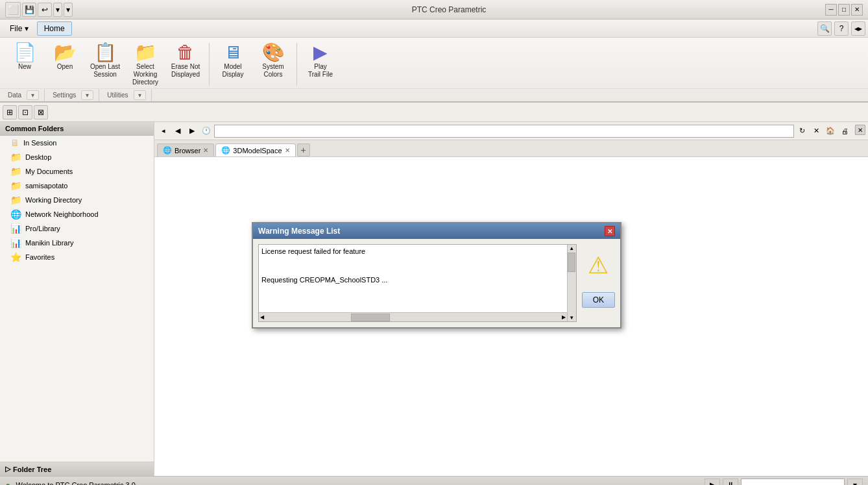 The image size is (868, 485). Describe the element at coordinates (25, 67) in the screenshot. I see `new-label: New` at that location.